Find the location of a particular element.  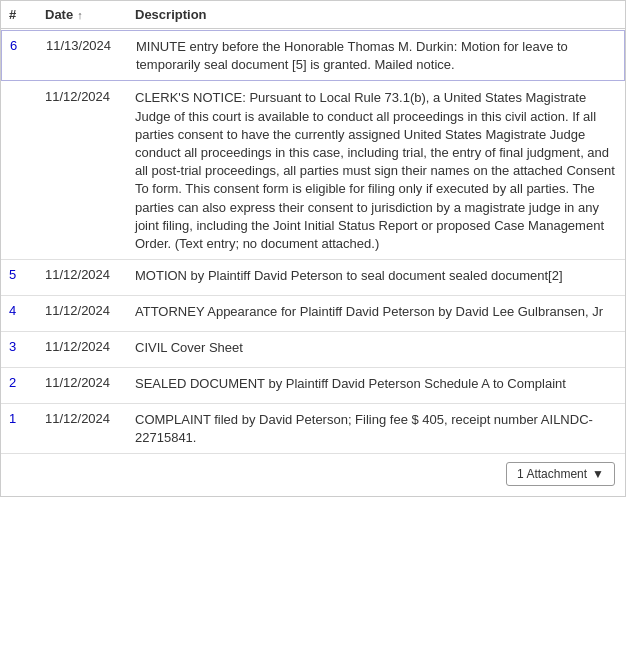

table-header: # Date ↑ Description is located at coordinates (313, 15).